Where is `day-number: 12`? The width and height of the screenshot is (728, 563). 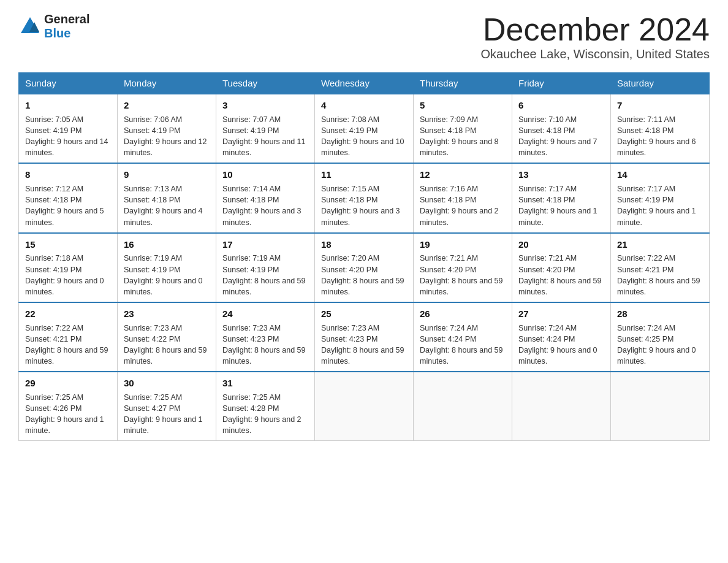
day-number: 12 is located at coordinates (463, 175).